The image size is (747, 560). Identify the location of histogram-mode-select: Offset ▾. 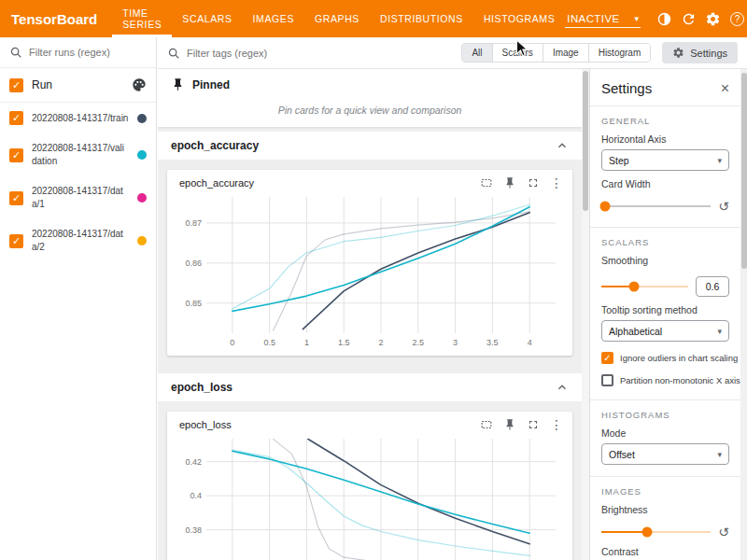
(665, 454).